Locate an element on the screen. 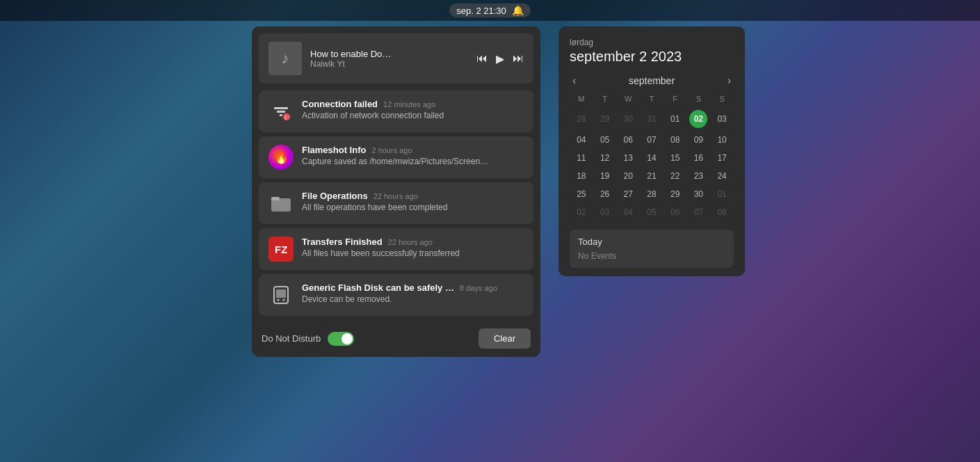 The image size is (980, 462). notification-content: Transfers Finished 22 hours ago All file… is located at coordinates (413, 248).